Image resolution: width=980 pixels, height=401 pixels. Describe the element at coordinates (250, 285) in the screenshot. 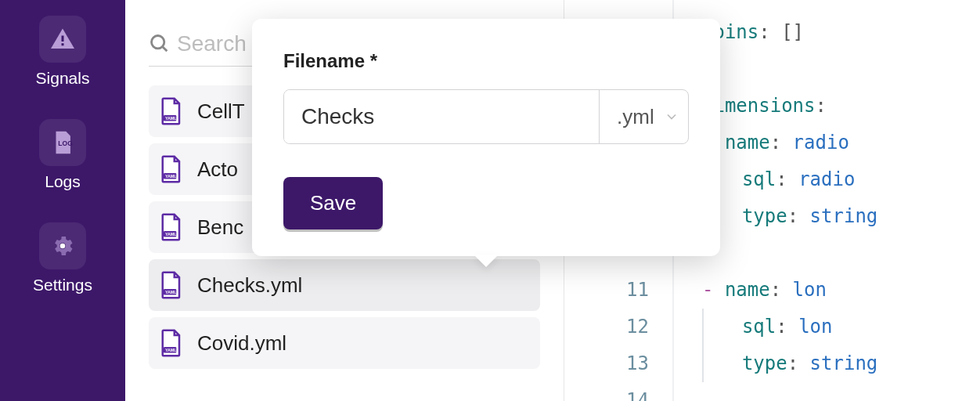

I see `file-label: Checks.yml` at that location.